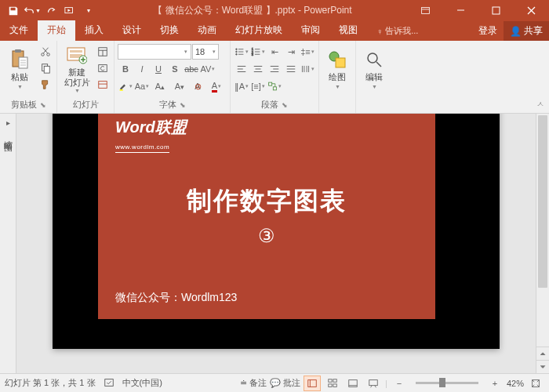 The height and width of the screenshot is (392, 549). Describe the element at coordinates (45, 52) in the screenshot. I see `cut-icon` at that location.